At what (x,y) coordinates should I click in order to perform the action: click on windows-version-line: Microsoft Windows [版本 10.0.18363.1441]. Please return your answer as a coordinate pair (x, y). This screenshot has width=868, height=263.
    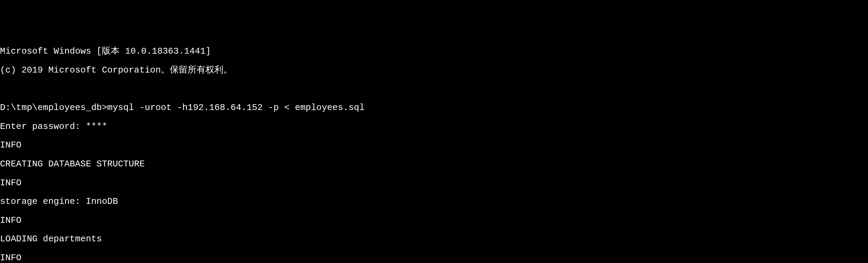
    Looking at the image, I should click on (434, 52).